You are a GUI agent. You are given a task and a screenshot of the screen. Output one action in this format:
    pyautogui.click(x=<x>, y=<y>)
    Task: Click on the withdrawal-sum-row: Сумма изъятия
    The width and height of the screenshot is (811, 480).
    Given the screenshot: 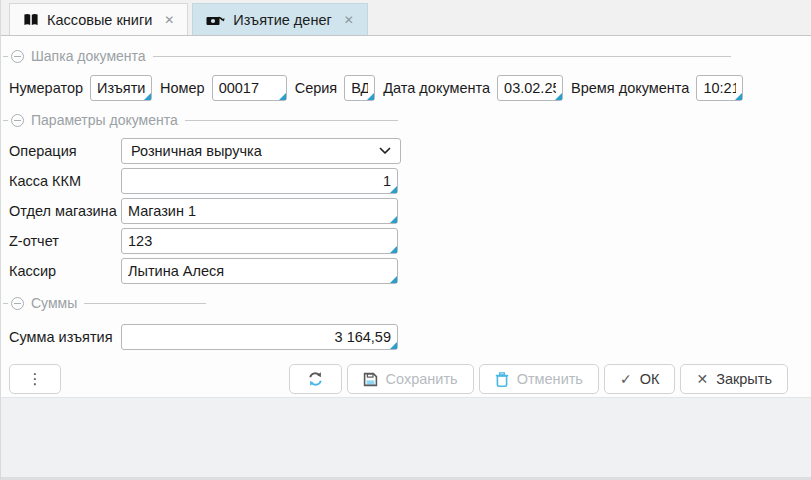 What is the action you would take?
    pyautogui.click(x=204, y=337)
    